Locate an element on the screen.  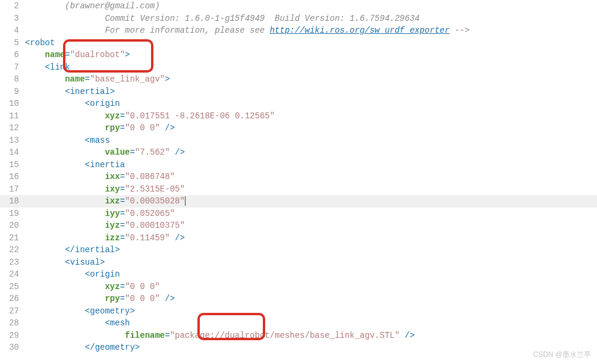
line-number: 26 is located at coordinates (12, 299).